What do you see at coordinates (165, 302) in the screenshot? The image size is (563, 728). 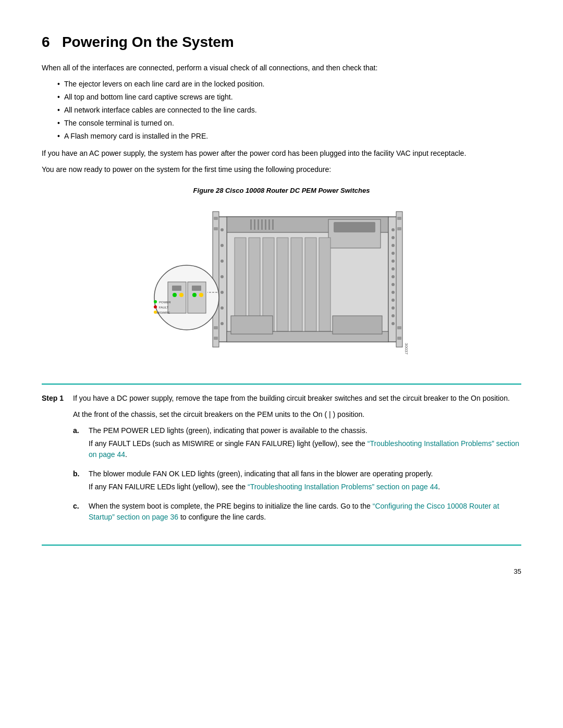 I see `svg-text: POWER` at bounding box center [165, 302].